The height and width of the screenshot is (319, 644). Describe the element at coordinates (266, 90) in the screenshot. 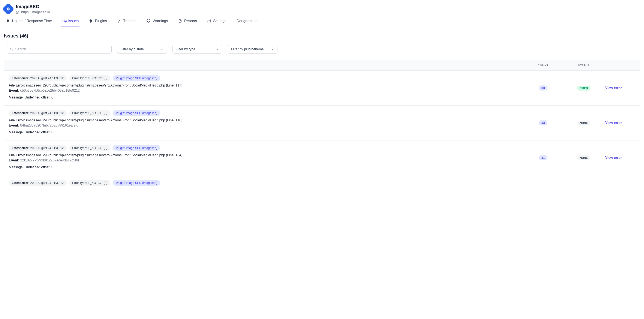

I see `event-line: Event: cb0b5be7b6ce0ace25b408ad15fe0212` at that location.